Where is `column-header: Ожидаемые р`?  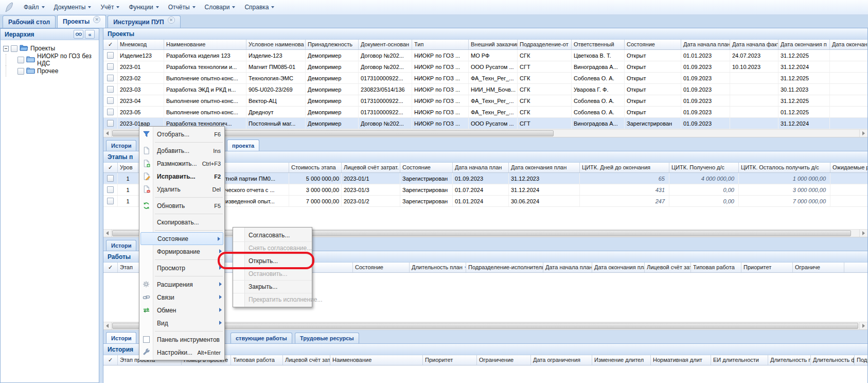 column-header: Ожидаемые р is located at coordinates (849, 168).